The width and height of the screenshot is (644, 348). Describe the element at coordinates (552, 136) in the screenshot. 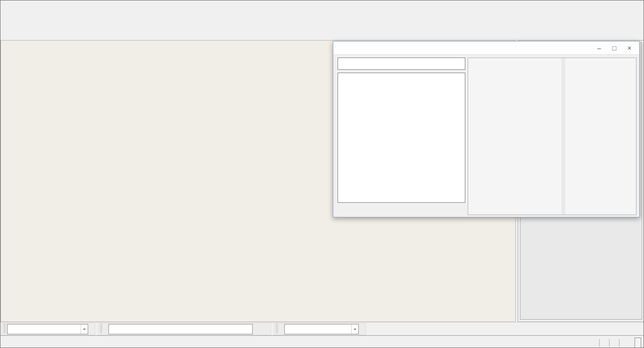

I see `attribute-pane` at that location.